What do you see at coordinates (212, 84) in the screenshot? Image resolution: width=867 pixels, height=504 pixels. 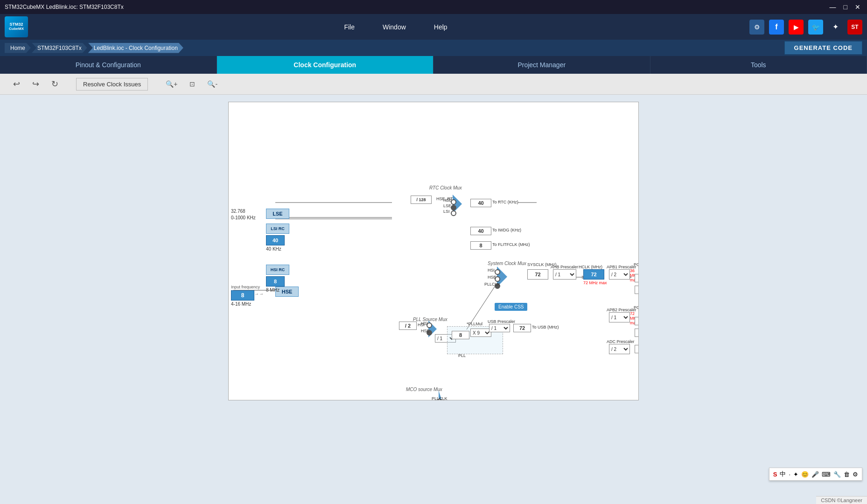 I see `zoom-out-button: 🔍-` at bounding box center [212, 84].